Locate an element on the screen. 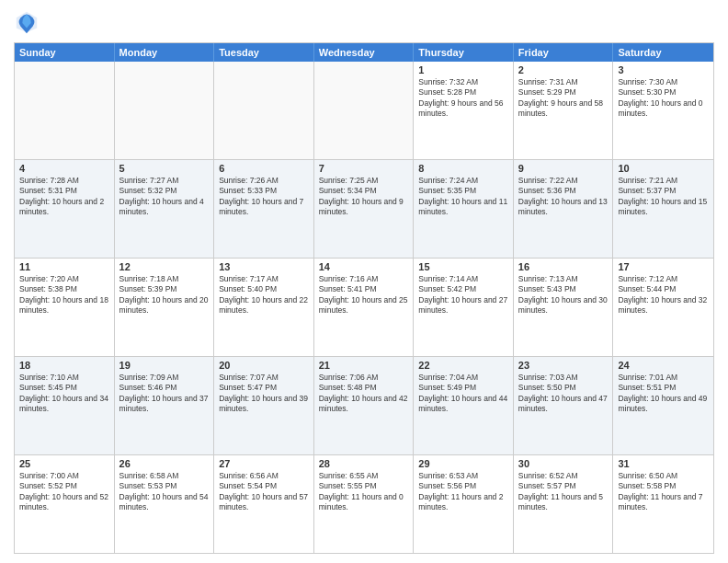 Image resolution: width=728 pixels, height=563 pixels. day-cell-6: 6Sunrise: 7:26 AM Sunset: 5:33 PM Daylig… is located at coordinates (265, 209).